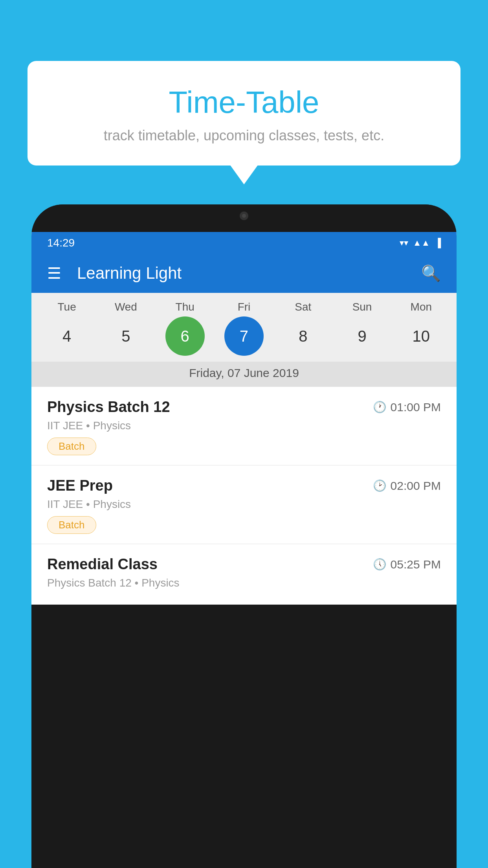 The height and width of the screenshot is (868, 488). I want to click on day-4: 4, so click(67, 336).